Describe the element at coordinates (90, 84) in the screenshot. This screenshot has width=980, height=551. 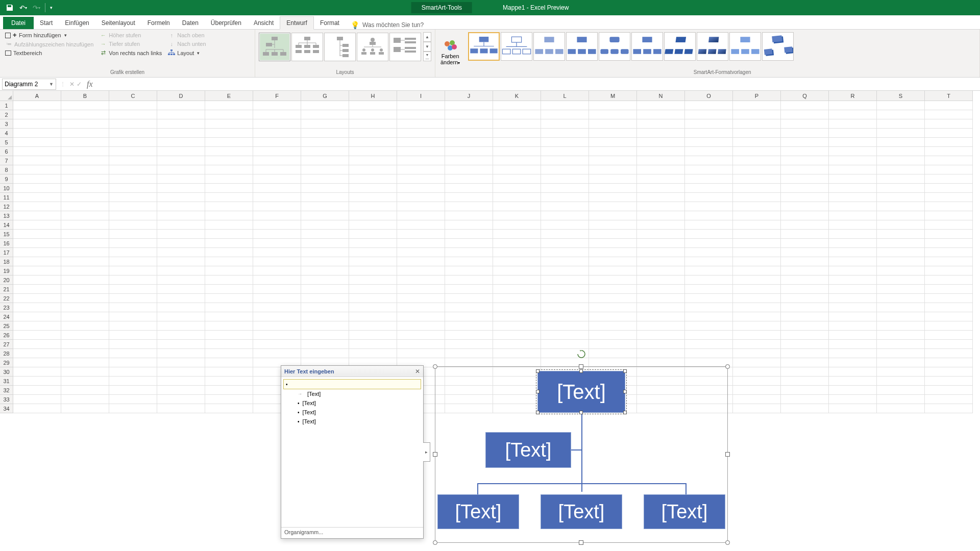
I see `fx-icon: fx` at that location.